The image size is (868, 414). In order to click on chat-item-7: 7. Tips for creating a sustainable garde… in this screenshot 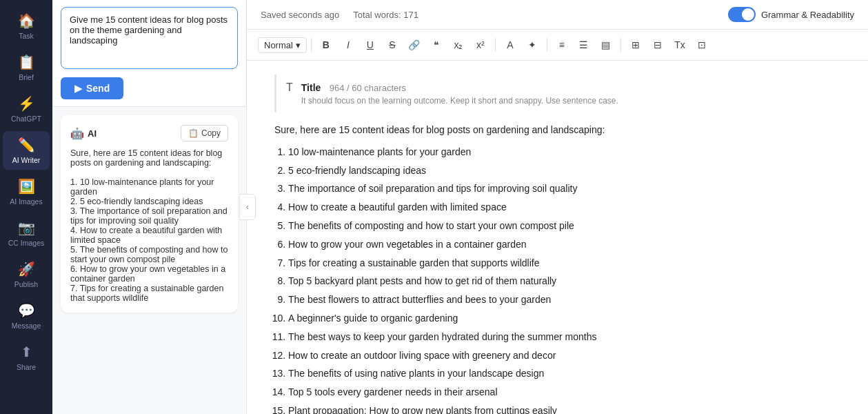, I will do `click(149, 293)`.